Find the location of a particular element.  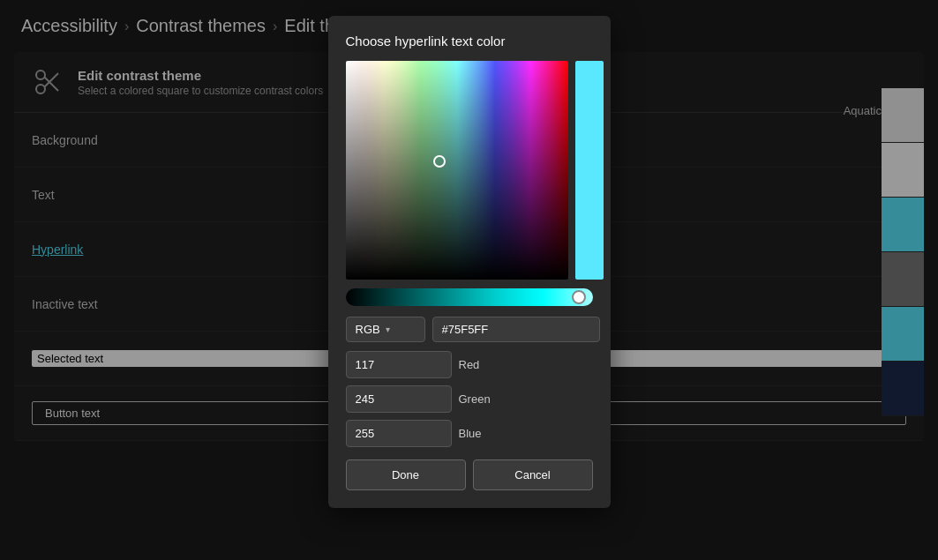

done-button: Done is located at coordinates (406, 474).